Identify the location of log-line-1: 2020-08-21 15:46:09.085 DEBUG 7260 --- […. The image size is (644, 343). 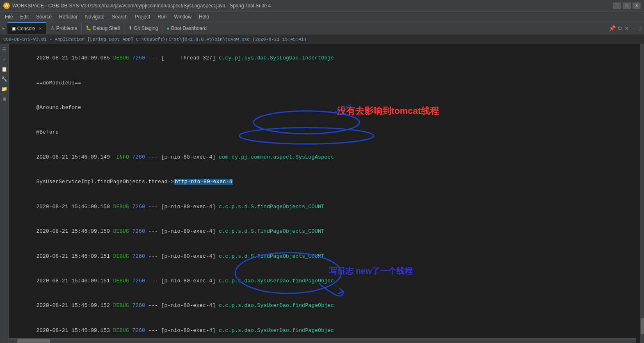
(325, 58).